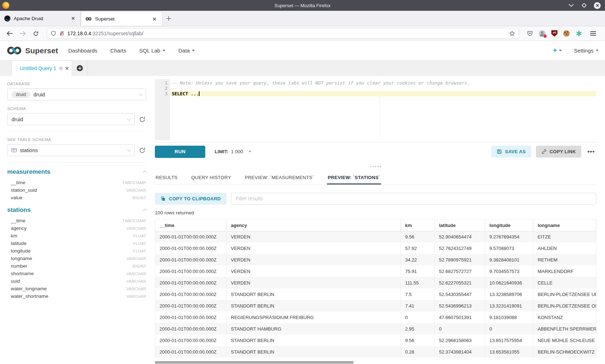 The height and width of the screenshot is (364, 605). Describe the element at coordinates (18, 221) in the screenshot. I see `column-name: __time` at that location.